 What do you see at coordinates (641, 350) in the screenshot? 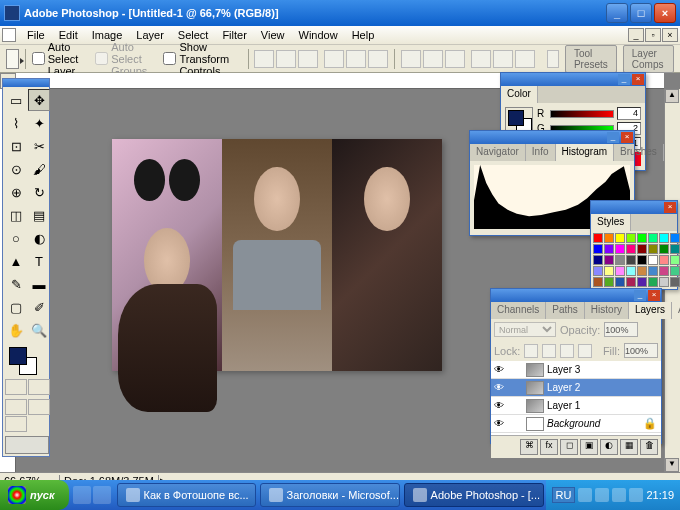
I see `fill-input` at bounding box center [641, 350].